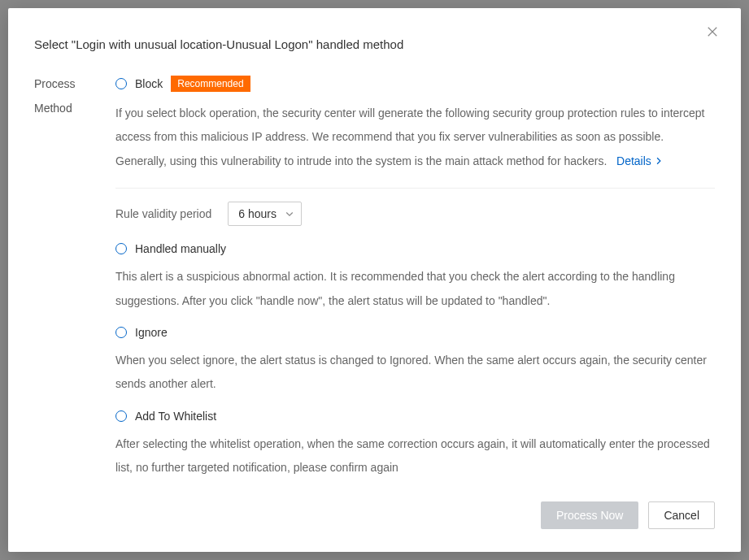 The height and width of the screenshot is (560, 749). I want to click on option-block-desc: If you select block operation, the secur…, so click(415, 137).